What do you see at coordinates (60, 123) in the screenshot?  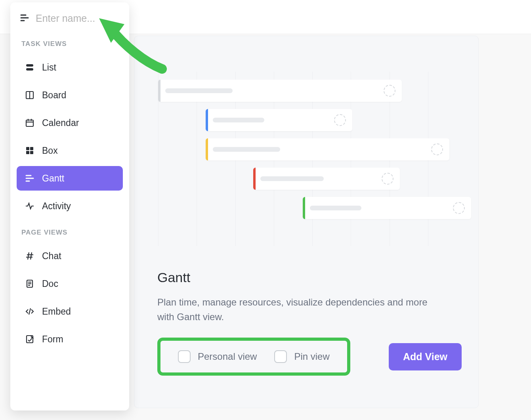 I see `nav-label: Calendar` at bounding box center [60, 123].